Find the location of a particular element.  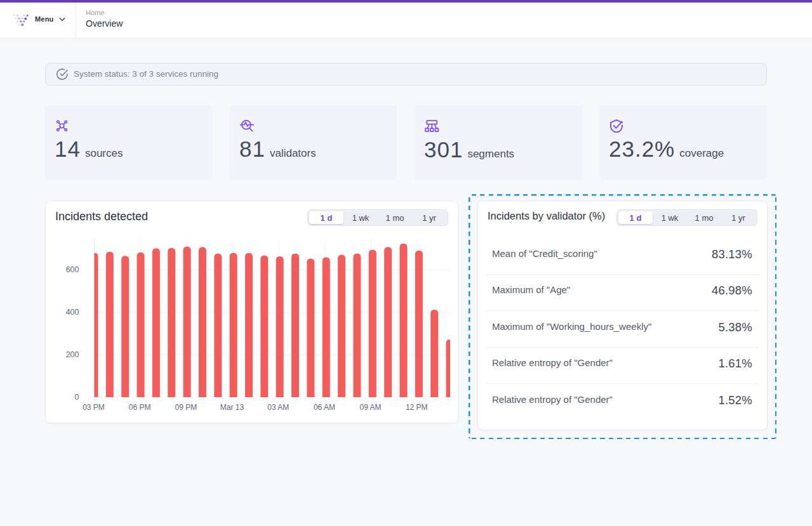

svg-text: 09 AM is located at coordinates (371, 407).